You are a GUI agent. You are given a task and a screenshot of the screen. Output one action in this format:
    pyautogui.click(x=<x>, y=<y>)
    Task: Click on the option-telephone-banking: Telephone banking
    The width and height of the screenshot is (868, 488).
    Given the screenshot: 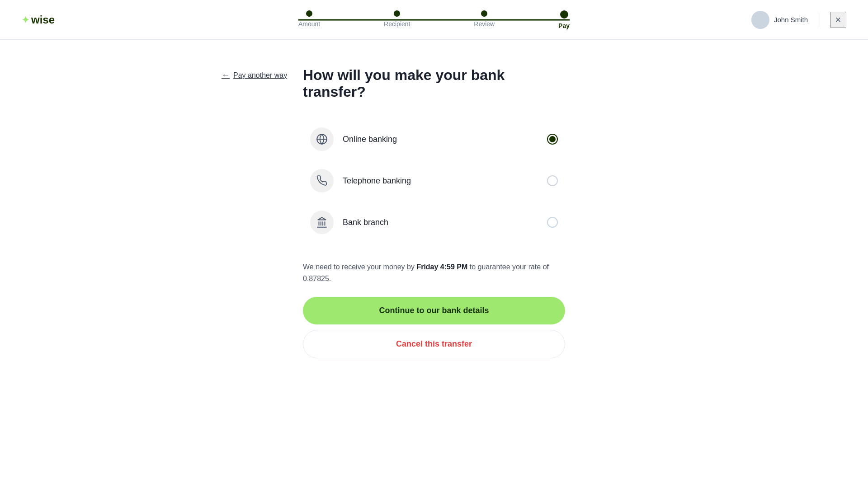 What is the action you would take?
    pyautogui.click(x=434, y=181)
    